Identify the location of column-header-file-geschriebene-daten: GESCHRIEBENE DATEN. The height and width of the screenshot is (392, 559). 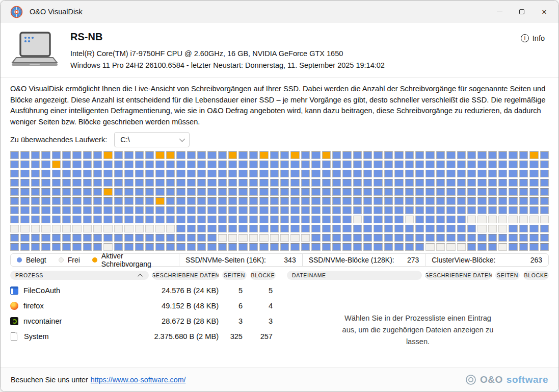
(459, 275).